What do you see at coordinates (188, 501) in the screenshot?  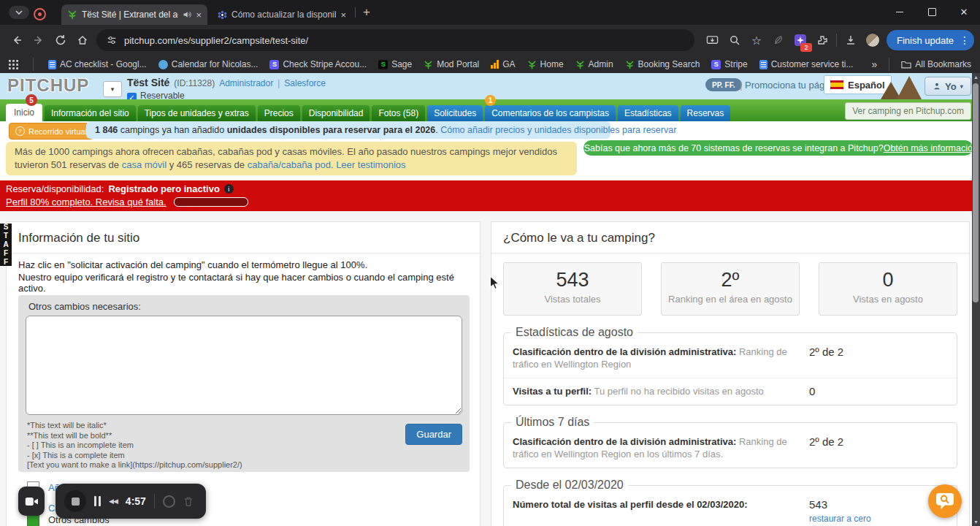 I see `delete-recording-icon` at bounding box center [188, 501].